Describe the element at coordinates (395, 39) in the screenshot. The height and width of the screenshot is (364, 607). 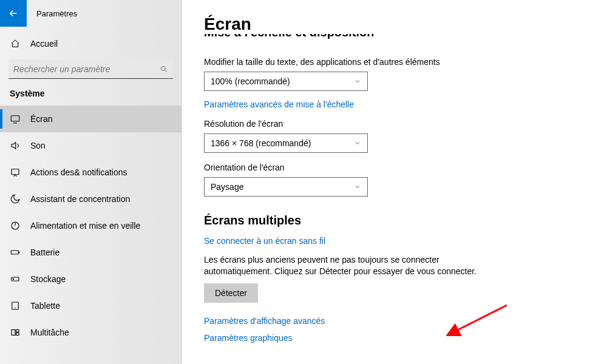
I see `scale-section-heading: Mise à l'échelle et disposition` at that location.